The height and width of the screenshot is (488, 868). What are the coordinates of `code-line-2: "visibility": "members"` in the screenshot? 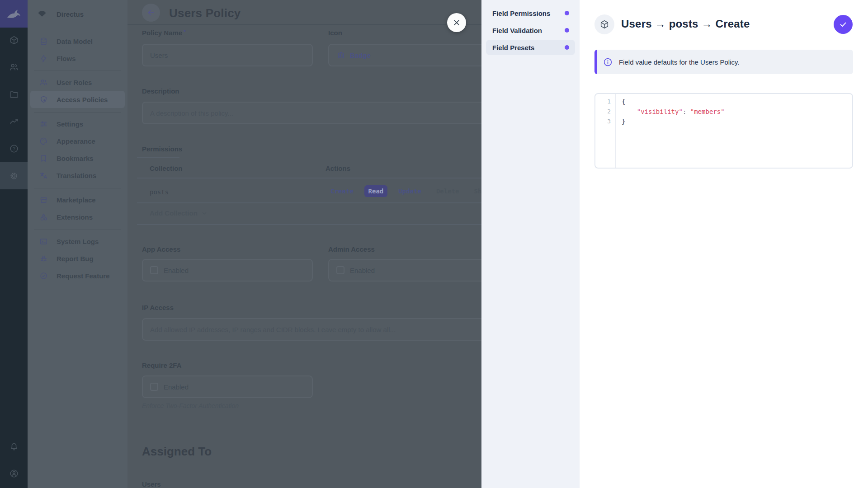 It's located at (673, 112).